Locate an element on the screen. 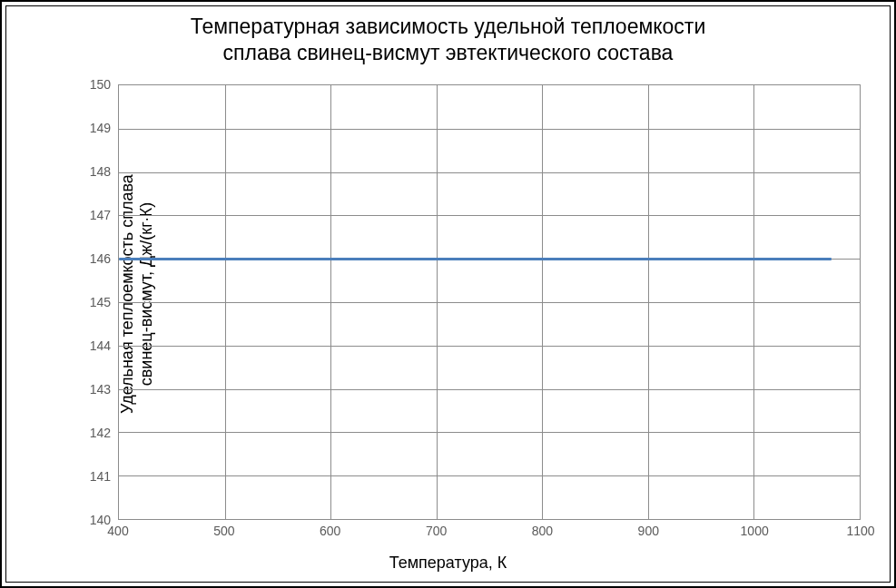 The height and width of the screenshot is (588, 896). x-axis-ticks: 40050060070080090010001100 is located at coordinates (489, 533).